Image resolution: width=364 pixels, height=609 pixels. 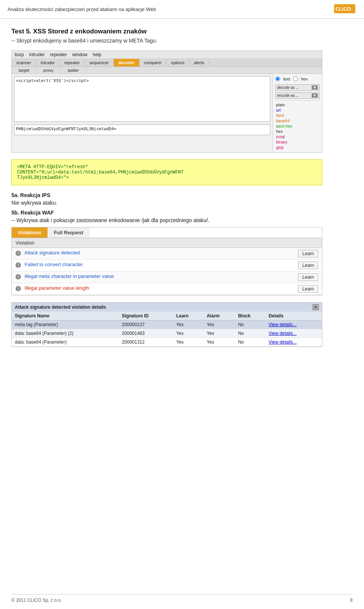 What do you see at coordinates (288, 96) in the screenshot?
I see `burp-encode-label: encode as ...` at bounding box center [288, 96].